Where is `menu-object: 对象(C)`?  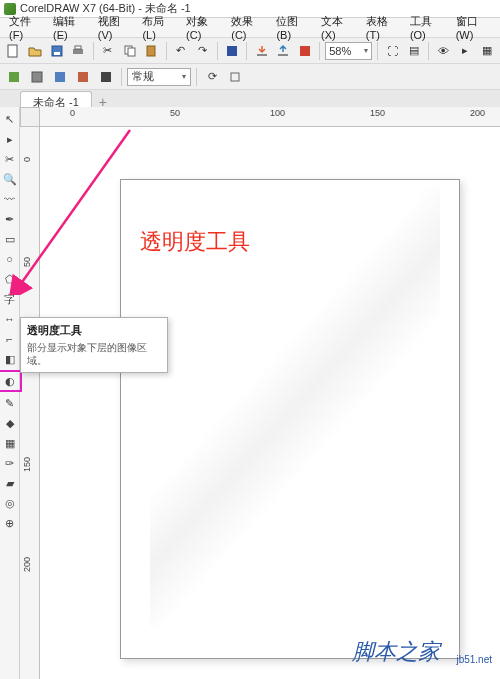
menu-object: 对象(C) is located at coordinates (202, 28).